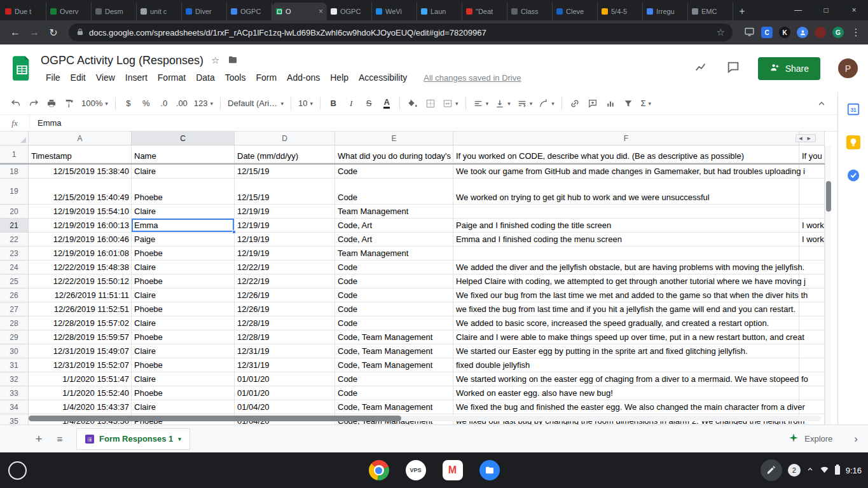 This screenshot has height=488, width=868. Describe the element at coordinates (794, 470) in the screenshot. I see `notification-counter: 2` at that location.